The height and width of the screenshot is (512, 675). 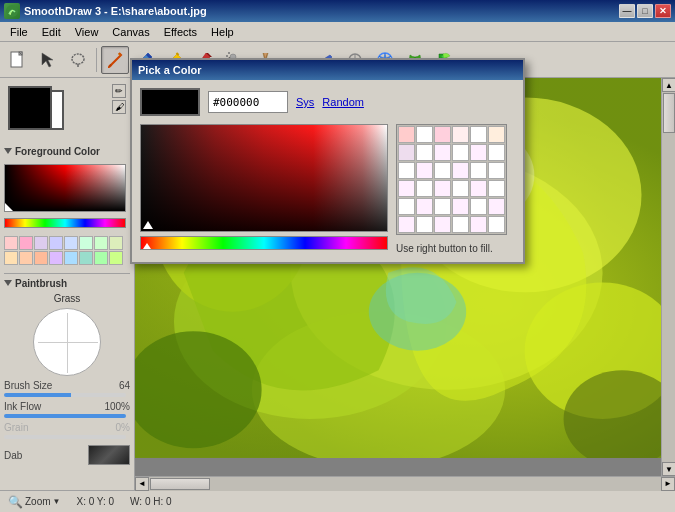 I want to click on dialog-title-bar: Pick a Color, so click(x=328, y=70).